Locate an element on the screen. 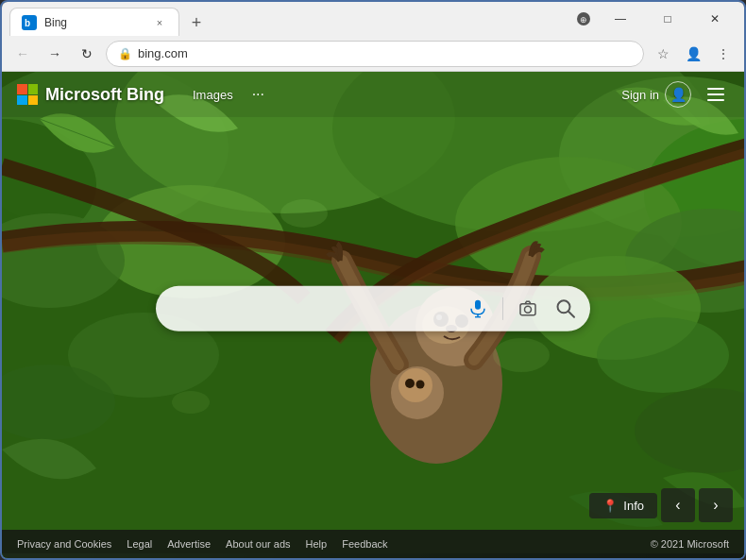  window-controls: — □ ✕ is located at coordinates (668, 19).